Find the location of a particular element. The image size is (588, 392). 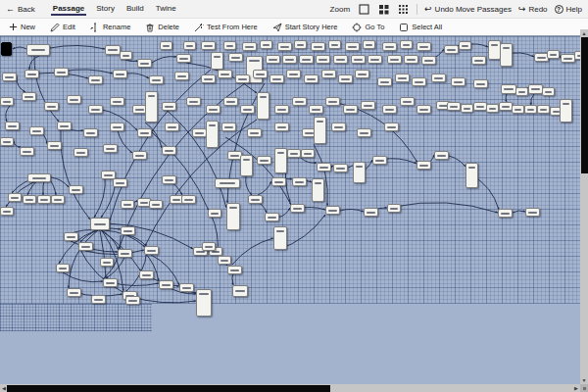

zoom-medium-icon is located at coordinates (384, 10).